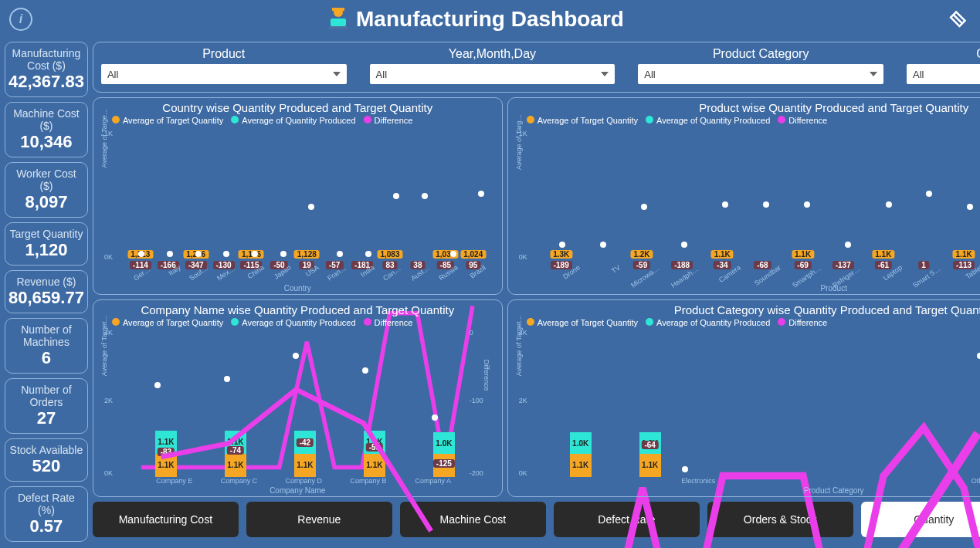 This screenshot has width=980, height=548. What do you see at coordinates (224, 54) in the screenshot?
I see `filter-label: Product` at bounding box center [224, 54].